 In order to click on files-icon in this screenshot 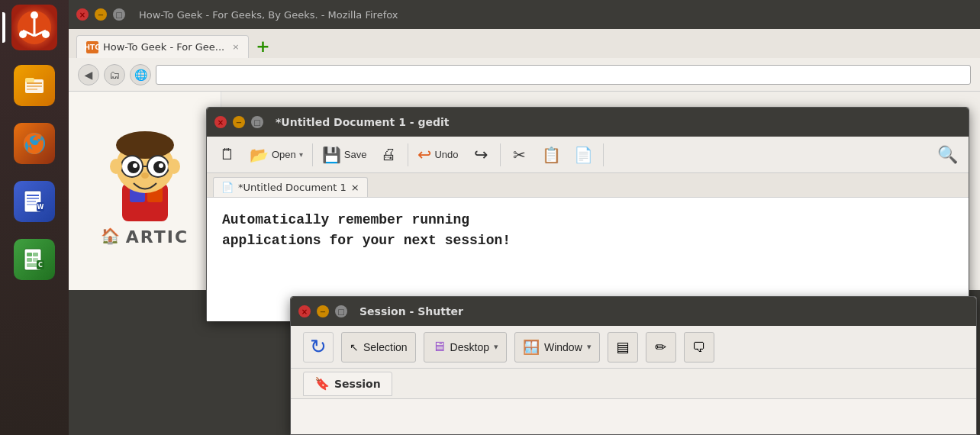, I will do `click(34, 85)`.